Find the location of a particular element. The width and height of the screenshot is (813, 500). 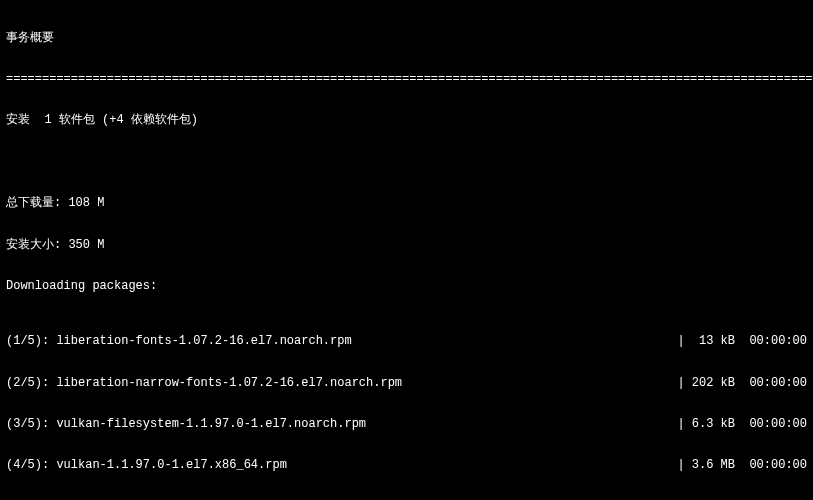

download-row: (3/5): vulkan-filesystem-1.1.97.0-1.el7.… is located at coordinates (406, 425).